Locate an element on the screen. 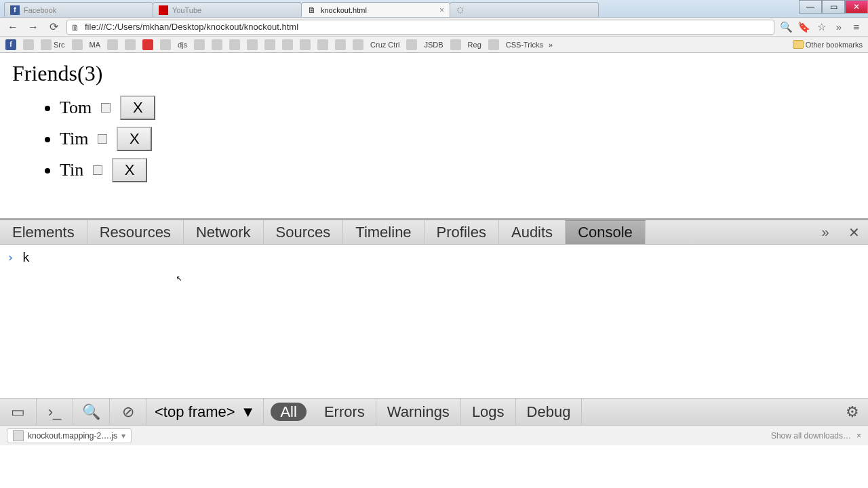  console-toggle-icon: ›_ is located at coordinates (55, 412).